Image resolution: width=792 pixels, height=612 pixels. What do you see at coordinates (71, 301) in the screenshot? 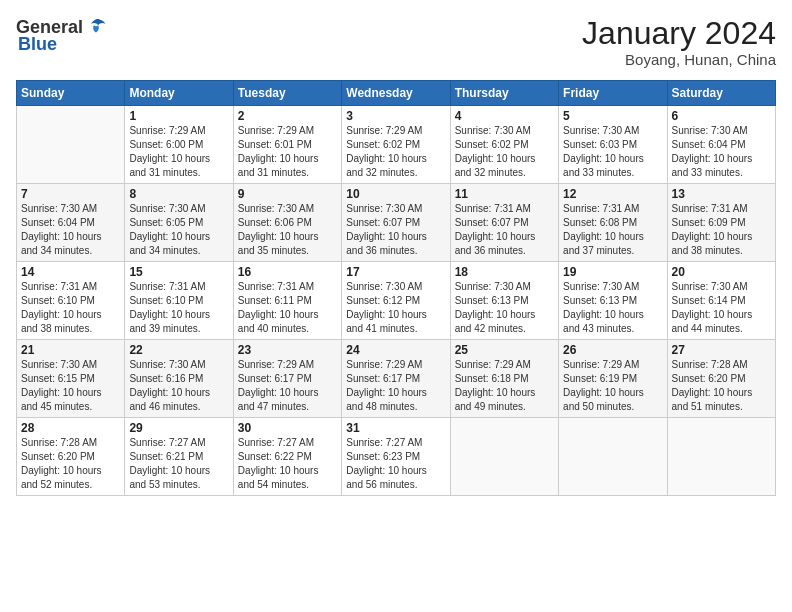
I see `calendar-cell: 14Sunrise: 7:31 AMSunset: 6:10 PMDayligh…` at bounding box center [71, 301].